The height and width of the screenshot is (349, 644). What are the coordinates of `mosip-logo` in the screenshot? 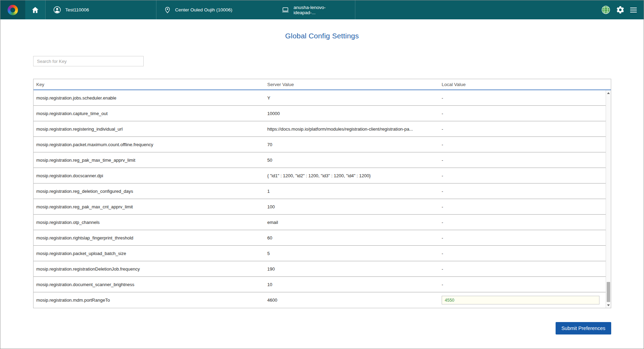 It's located at (13, 10).